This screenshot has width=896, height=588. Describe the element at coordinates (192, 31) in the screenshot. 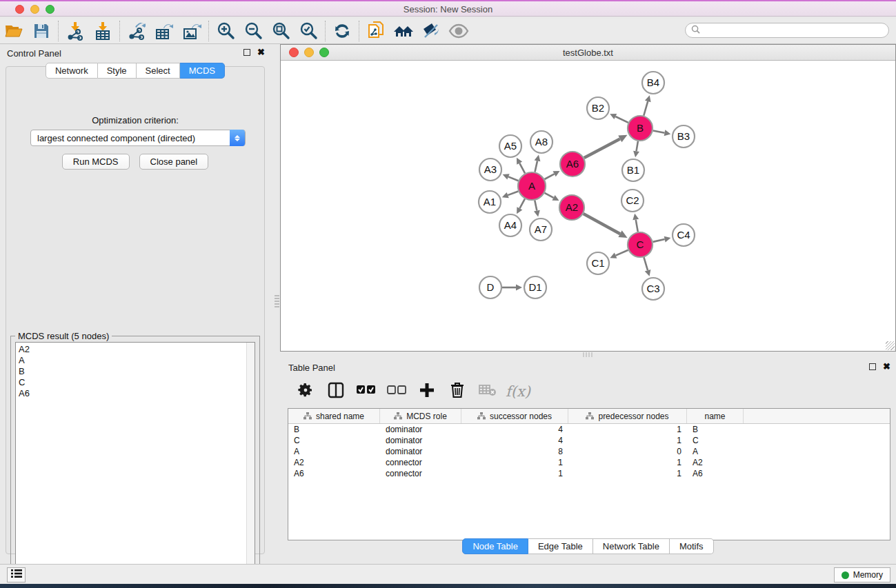

I see `export-image-button` at that location.